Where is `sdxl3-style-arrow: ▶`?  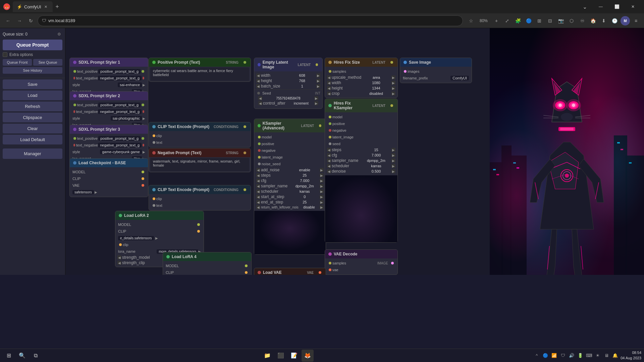 sdxl3-style-arrow: ▶ is located at coordinates (144, 152).